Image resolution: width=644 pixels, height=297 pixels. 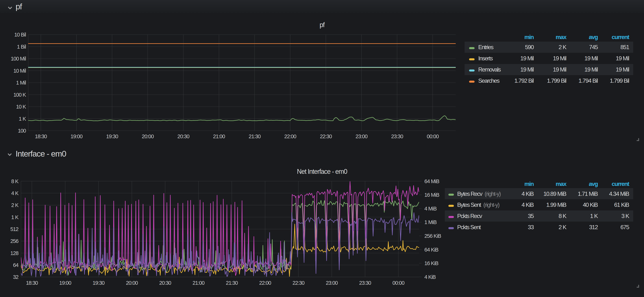 What do you see at coordinates (22, 131) in the screenshot?
I see `svg-text: 100` at bounding box center [22, 131].